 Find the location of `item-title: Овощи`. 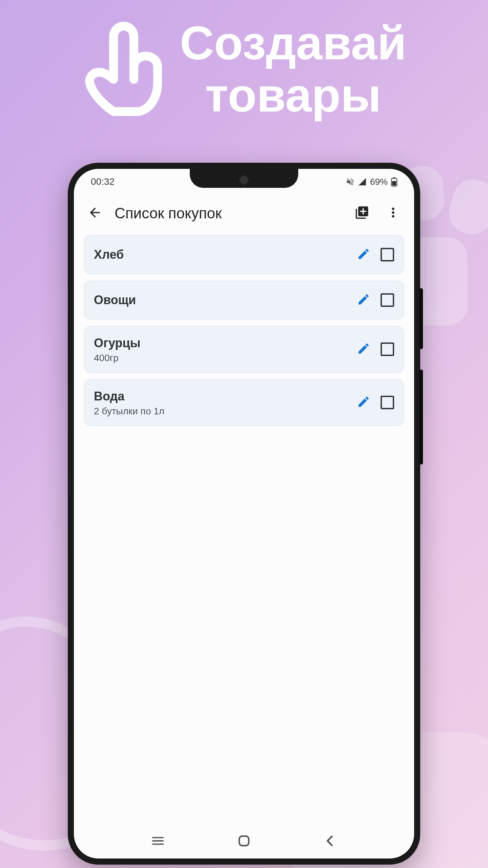

item-title: Овощи is located at coordinates (220, 300).